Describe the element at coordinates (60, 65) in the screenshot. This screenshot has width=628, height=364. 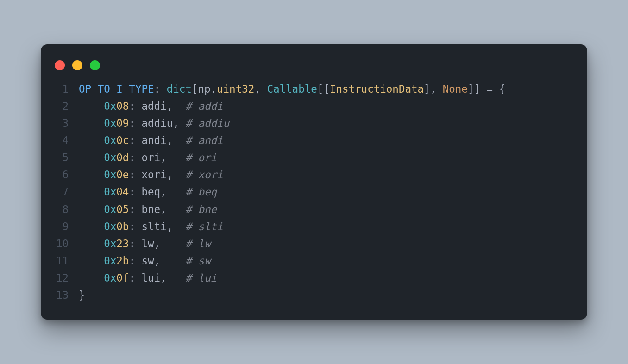
I see `close-icon` at that location.